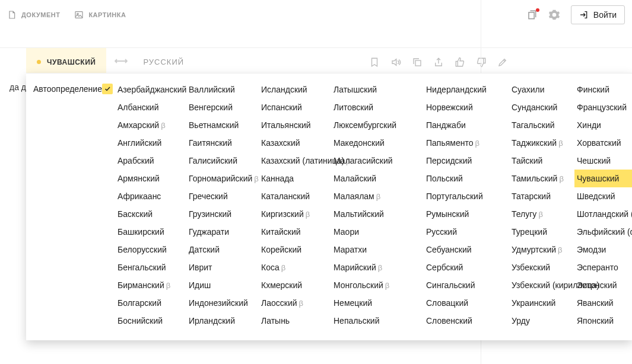  What do you see at coordinates (295, 321) in the screenshot?
I see `language-option: Латынь` at bounding box center [295, 321].